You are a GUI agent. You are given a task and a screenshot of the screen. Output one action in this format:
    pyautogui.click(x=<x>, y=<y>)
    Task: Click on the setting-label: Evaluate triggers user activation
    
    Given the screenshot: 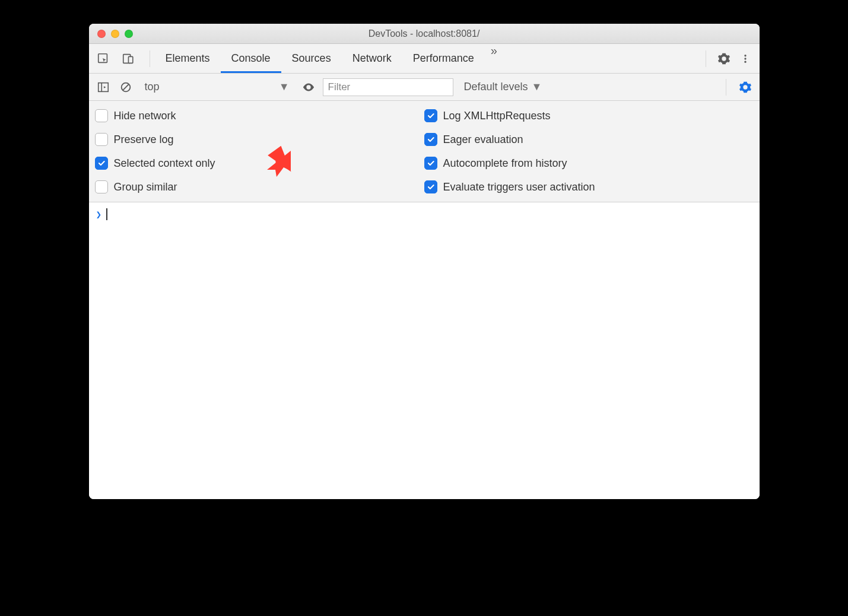 What is the action you would take?
    pyautogui.click(x=519, y=188)
    